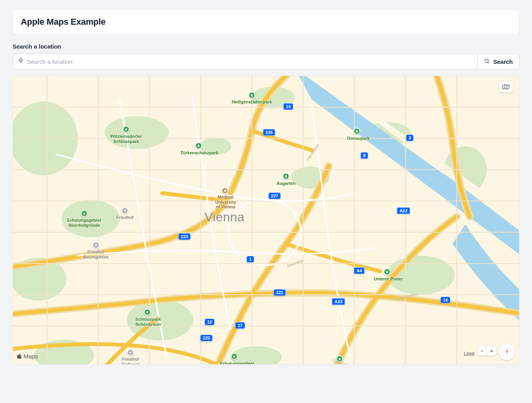 The image size is (532, 403). What do you see at coordinates (388, 279) in the screenshot?
I see `park-label-6: Unterer Prater` at bounding box center [388, 279].